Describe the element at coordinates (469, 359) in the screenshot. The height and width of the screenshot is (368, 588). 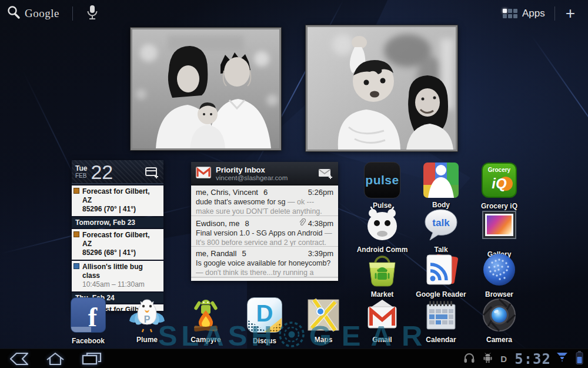
I see `headphones-status-icon` at that location.